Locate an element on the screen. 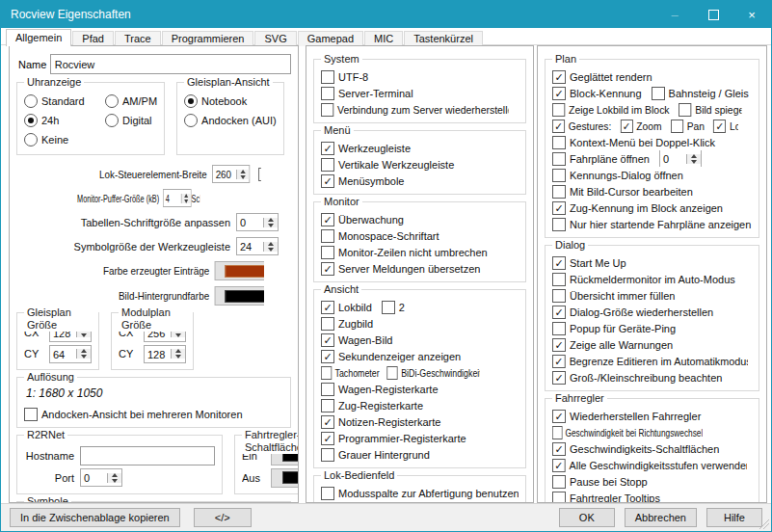 This screenshot has width=772, height=532. tab-mic: MIC is located at coordinates (384, 39).